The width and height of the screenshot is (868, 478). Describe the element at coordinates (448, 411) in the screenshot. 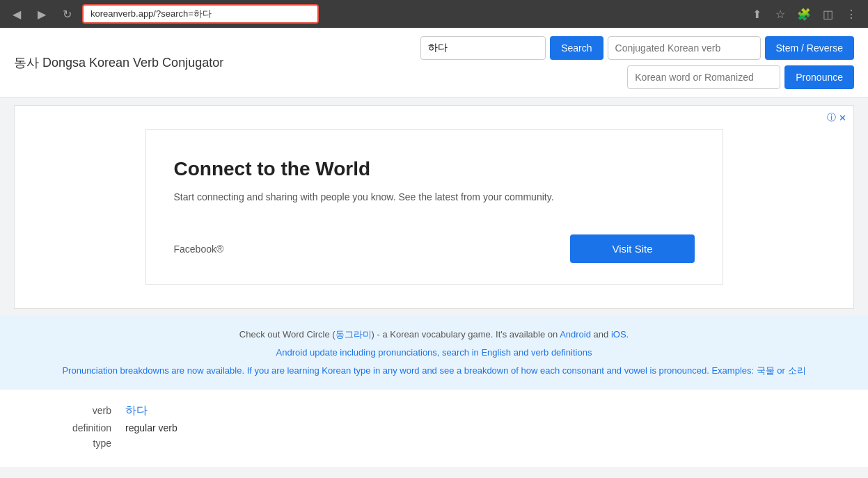

I see `verb-row: verb 하다` at that location.